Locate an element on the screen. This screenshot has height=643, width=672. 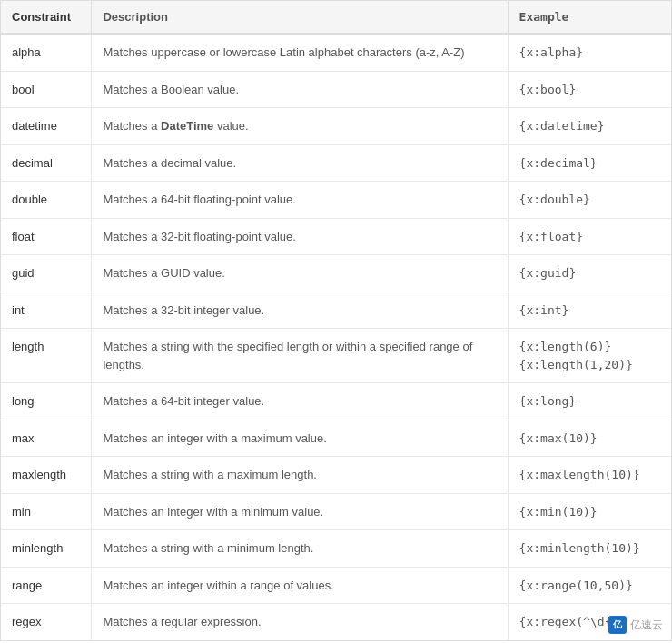
watermark-text: 亿速云 is located at coordinates (647, 625).